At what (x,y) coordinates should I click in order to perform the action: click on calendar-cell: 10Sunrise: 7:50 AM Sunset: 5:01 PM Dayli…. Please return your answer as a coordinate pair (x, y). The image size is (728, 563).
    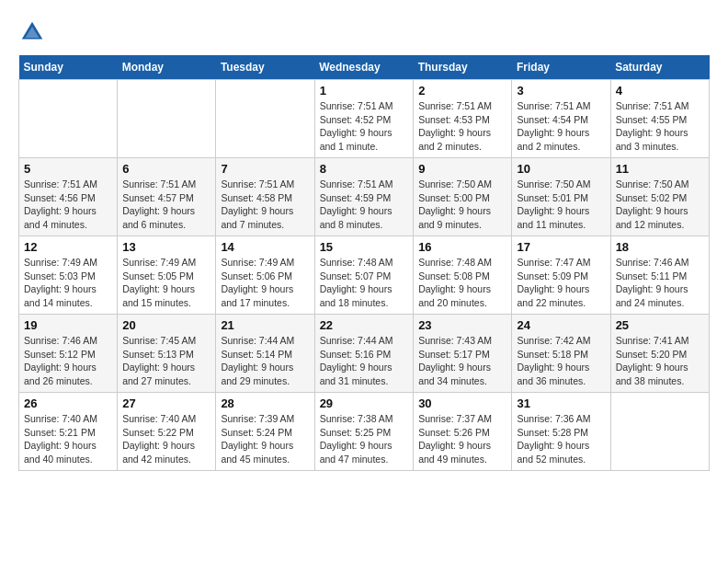
    Looking at the image, I should click on (561, 197).